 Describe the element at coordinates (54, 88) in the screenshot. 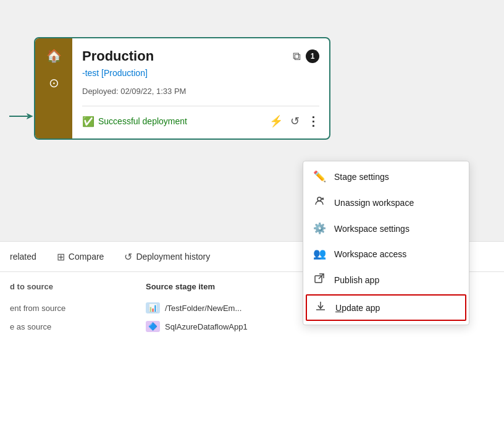

I see `card-sidebar: 🏠 ⊙` at that location.